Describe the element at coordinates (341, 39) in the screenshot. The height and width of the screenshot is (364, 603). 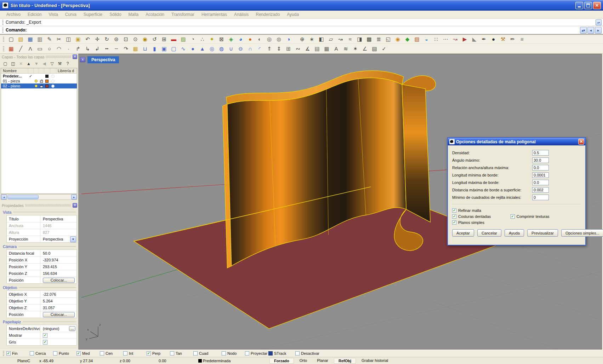
I see `curve-edit: ↝` at that location.